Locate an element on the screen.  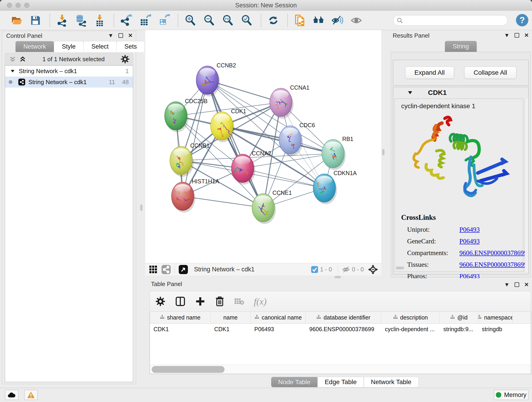
zoom-in-icon is located at coordinates (190, 20).